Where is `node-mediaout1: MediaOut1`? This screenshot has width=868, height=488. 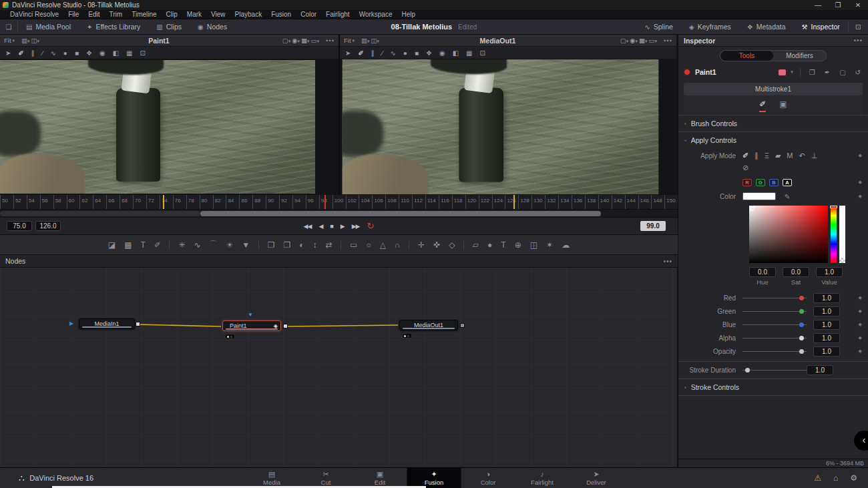
node-mediaout1: MediaOut1 is located at coordinates (429, 325).